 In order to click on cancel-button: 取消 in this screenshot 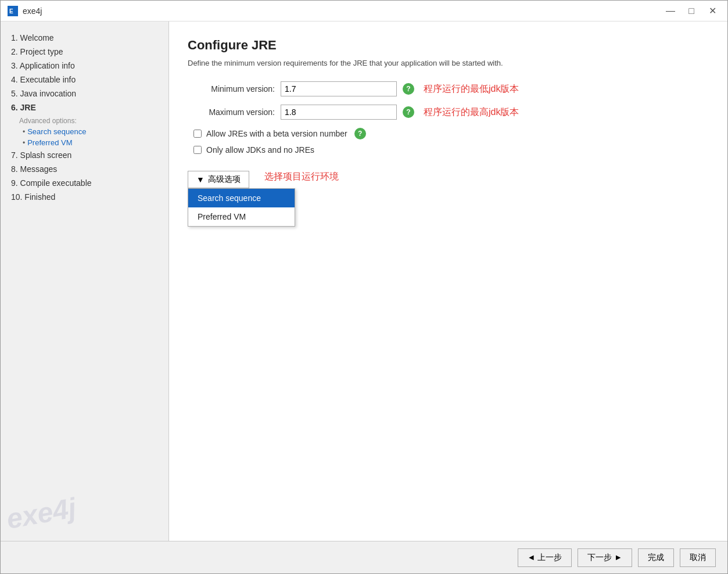, I will do `click(698, 558)`.